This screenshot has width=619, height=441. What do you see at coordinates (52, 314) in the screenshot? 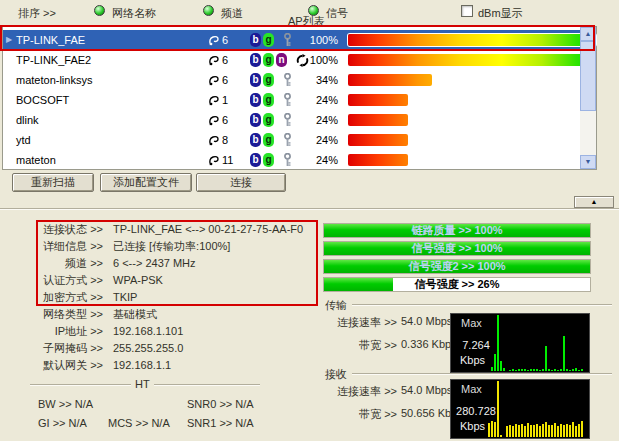
I see `status-label: 网络类型 >>` at bounding box center [52, 314].